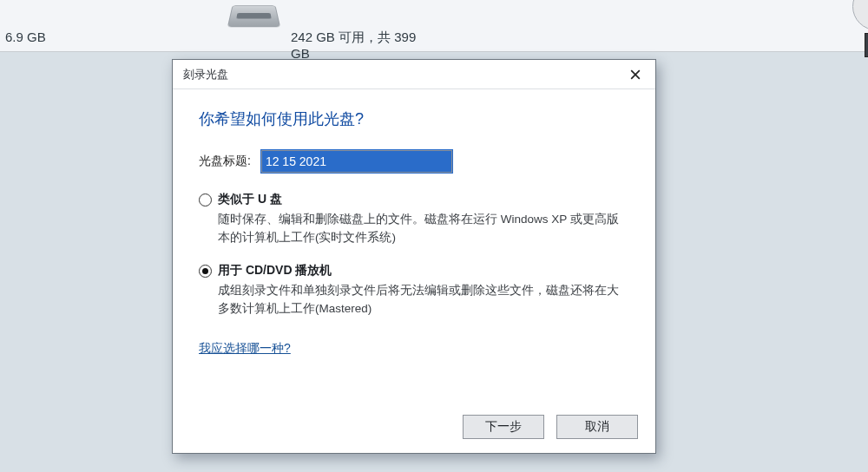  I want to click on radio-usb-like, so click(205, 200).